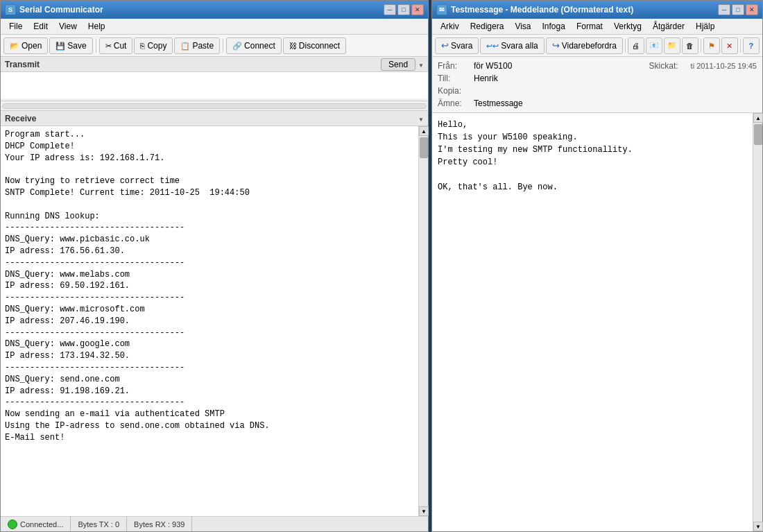 The image size is (763, 532). What do you see at coordinates (32, 46) in the screenshot?
I see `open-label: Open` at bounding box center [32, 46].